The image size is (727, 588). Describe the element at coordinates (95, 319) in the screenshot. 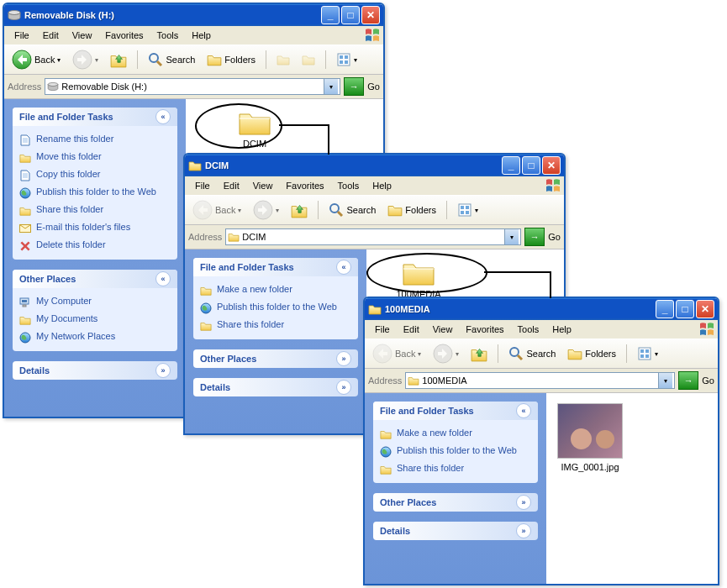

I see `place-my-documents: My Documents` at that location.